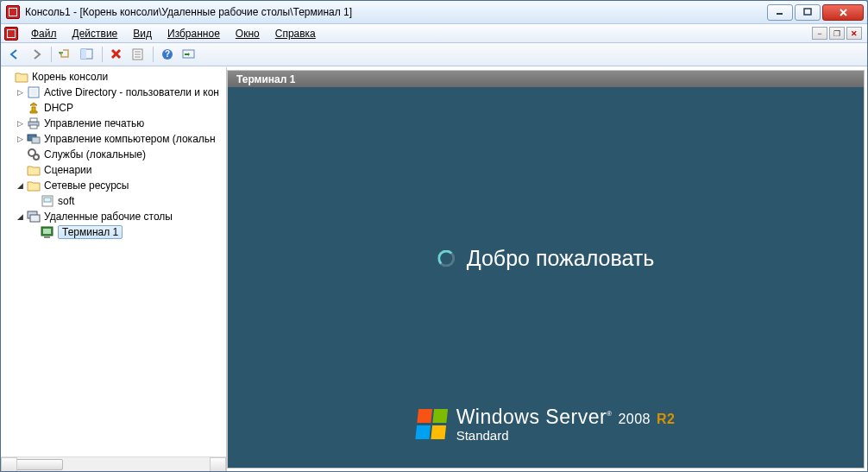 The height and width of the screenshot is (472, 868). What do you see at coordinates (34, 186) in the screenshot?
I see `folder-open-icon` at bounding box center [34, 186].